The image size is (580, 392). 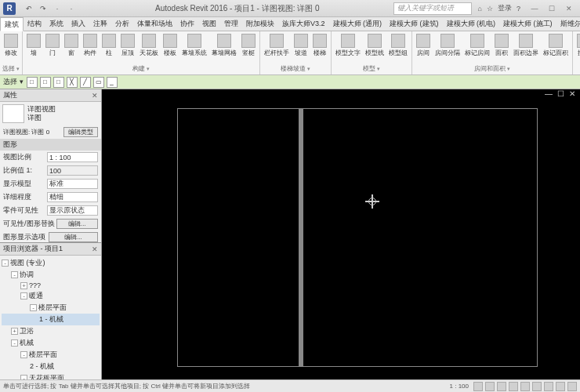 I want to click on ribbon-button: 幕墙系统, so click(x=194, y=45).